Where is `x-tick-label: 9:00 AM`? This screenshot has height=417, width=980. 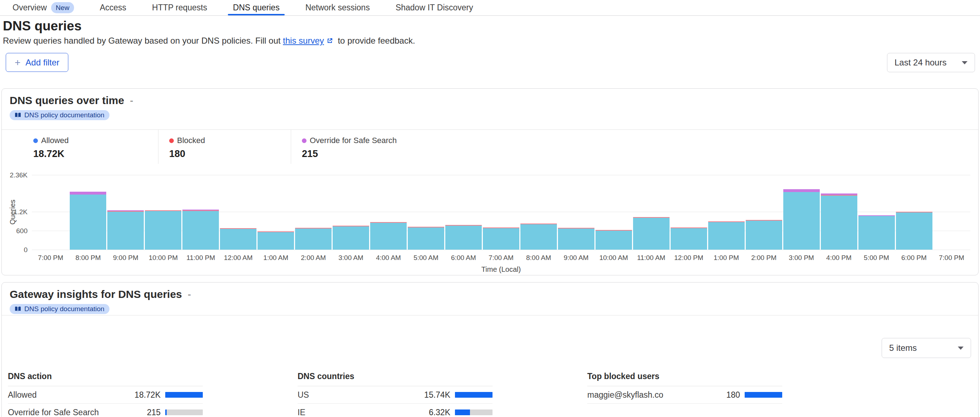 x-tick-label: 9:00 AM is located at coordinates (576, 258).